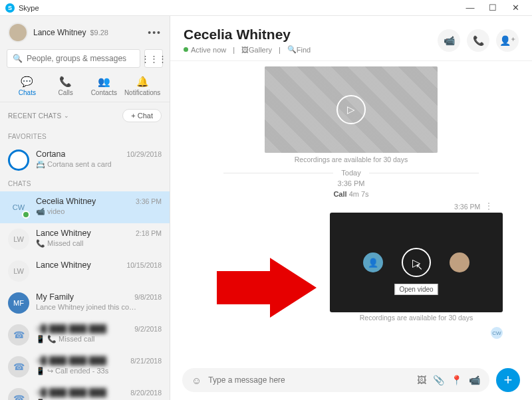 The height and width of the screenshot is (400, 532). Describe the element at coordinates (19, 160) in the screenshot. I see `avatar` at that location.